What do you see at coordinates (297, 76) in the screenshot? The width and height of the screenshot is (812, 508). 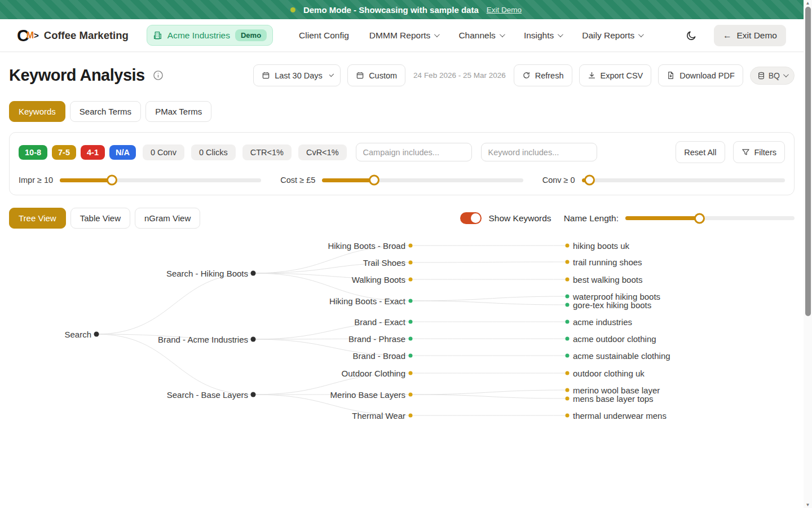 I see `date-preset-select: Last 30 Days` at bounding box center [297, 76].